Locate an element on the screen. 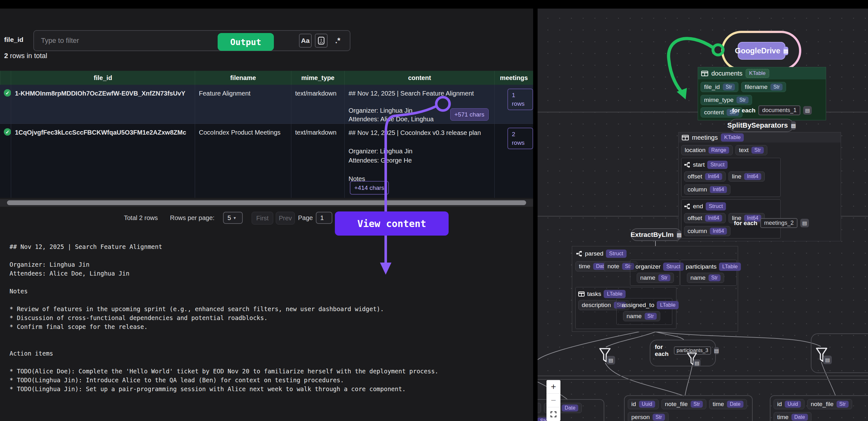  meetings-rows-badge: 1 rows is located at coordinates (520, 99).